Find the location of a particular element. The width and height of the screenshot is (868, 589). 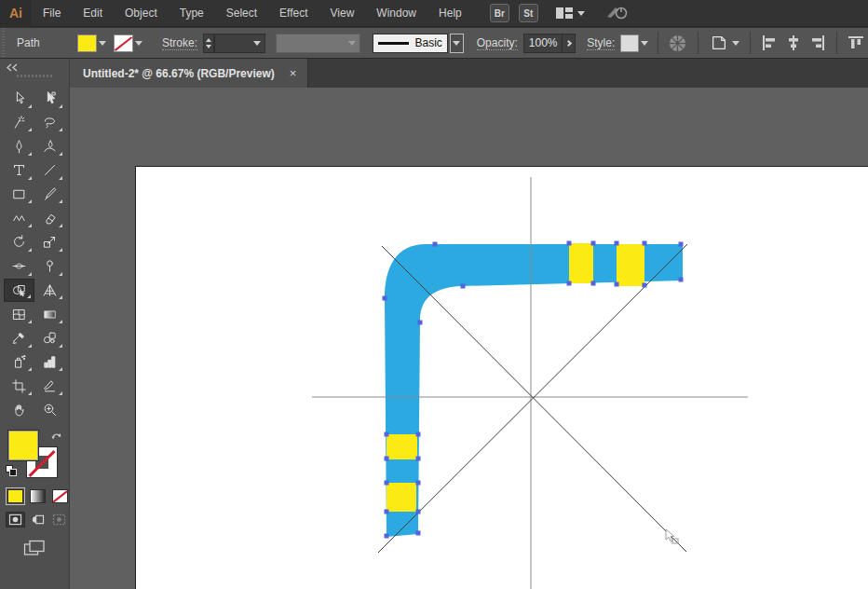

width-tool is located at coordinates (19, 267).